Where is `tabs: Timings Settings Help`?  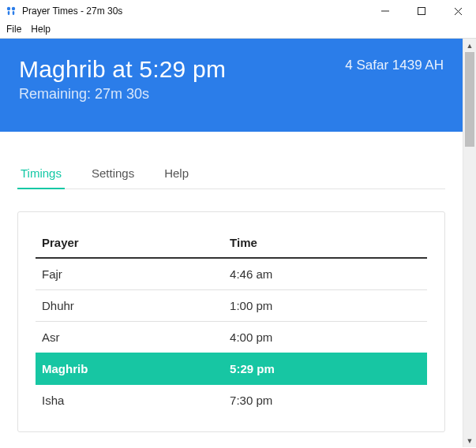 tabs: Timings Settings Help is located at coordinates (231, 175).